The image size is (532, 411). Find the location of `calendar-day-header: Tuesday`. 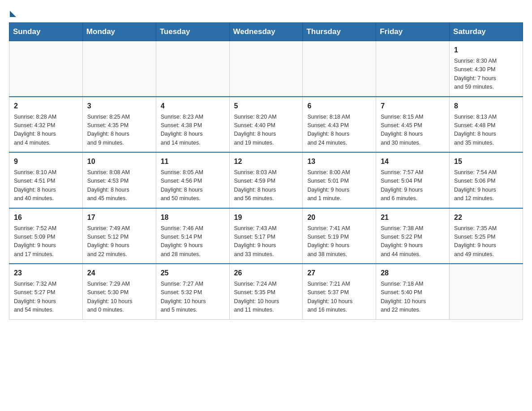

calendar-day-header: Tuesday is located at coordinates (193, 32).